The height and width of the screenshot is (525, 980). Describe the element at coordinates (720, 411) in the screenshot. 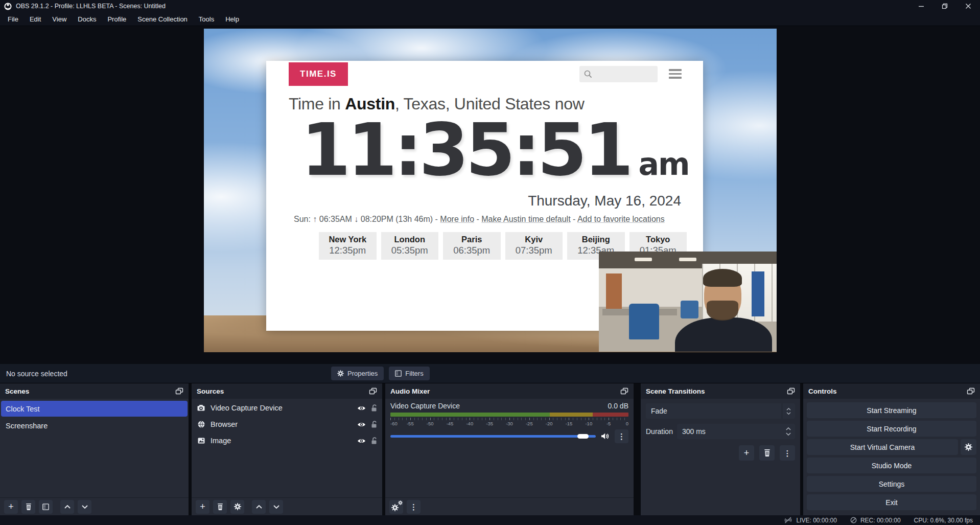

I see `transition-select: Fade` at that location.